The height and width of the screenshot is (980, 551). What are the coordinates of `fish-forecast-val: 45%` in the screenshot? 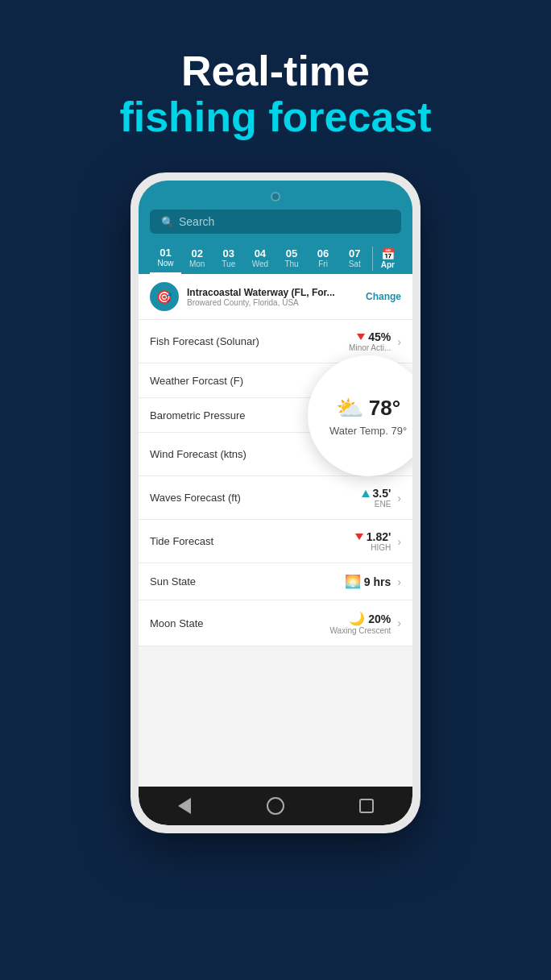 It's located at (379, 337).